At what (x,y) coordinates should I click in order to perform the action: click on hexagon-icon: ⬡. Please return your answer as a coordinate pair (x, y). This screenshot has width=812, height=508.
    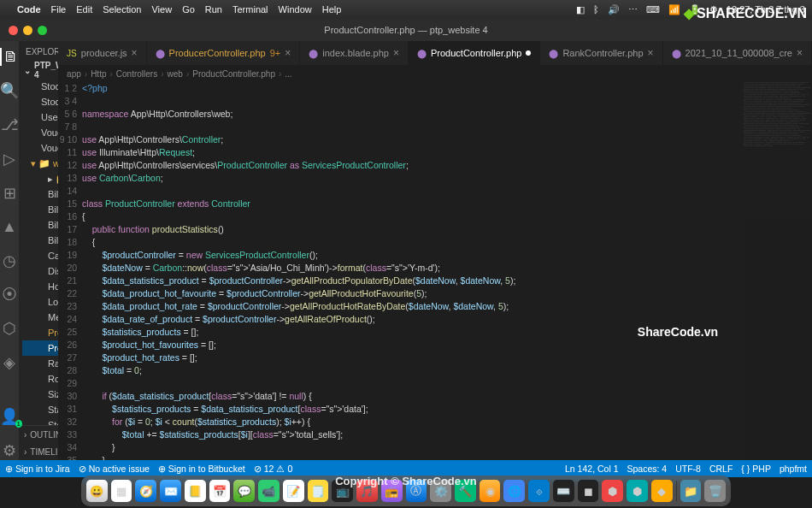
    Looking at the image, I should click on (9, 328).